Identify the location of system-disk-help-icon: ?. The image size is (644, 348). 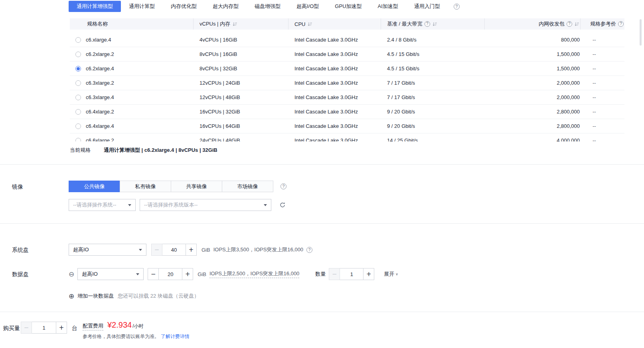
(310, 250).